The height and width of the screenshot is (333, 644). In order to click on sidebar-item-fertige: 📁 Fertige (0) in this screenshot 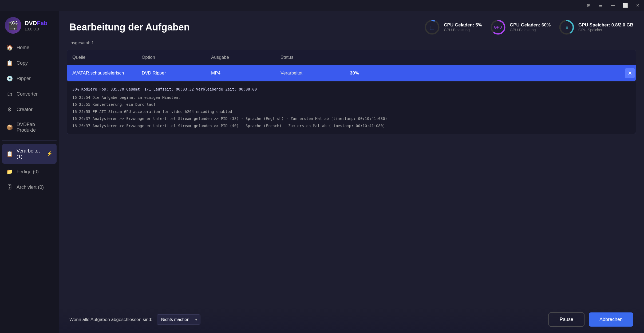, I will do `click(29, 172)`.